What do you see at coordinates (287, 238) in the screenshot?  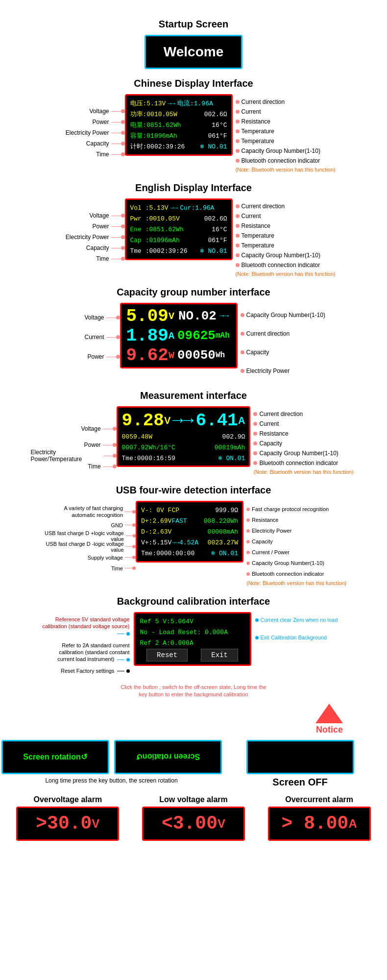 I see `english-right-labels: Current direction Current Resistance Tem…` at bounding box center [287, 238].